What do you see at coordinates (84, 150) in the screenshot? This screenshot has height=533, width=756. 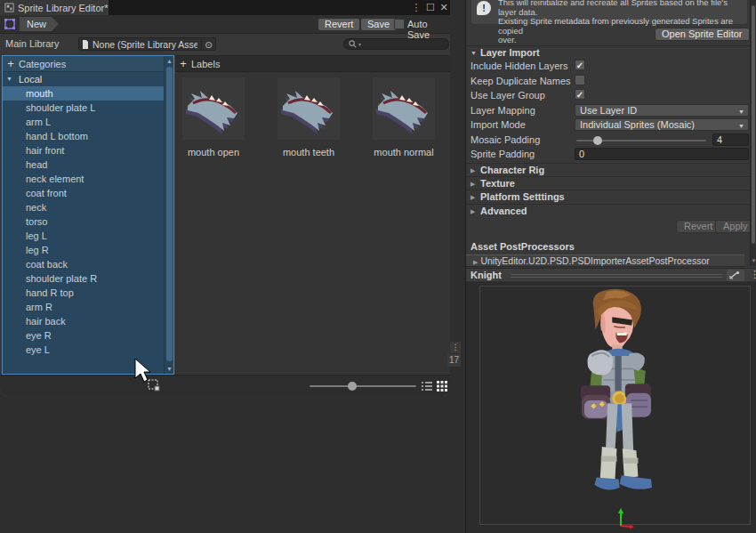 I see `category-item-hair-front: hair front` at bounding box center [84, 150].